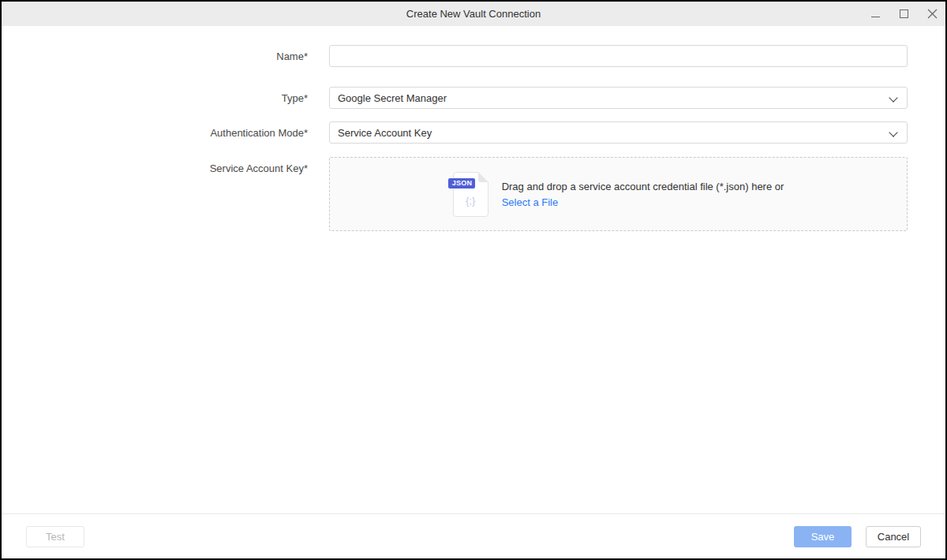  Describe the element at coordinates (385, 133) in the screenshot. I see `authentication-mode-select-value: Service Account Key` at that location.